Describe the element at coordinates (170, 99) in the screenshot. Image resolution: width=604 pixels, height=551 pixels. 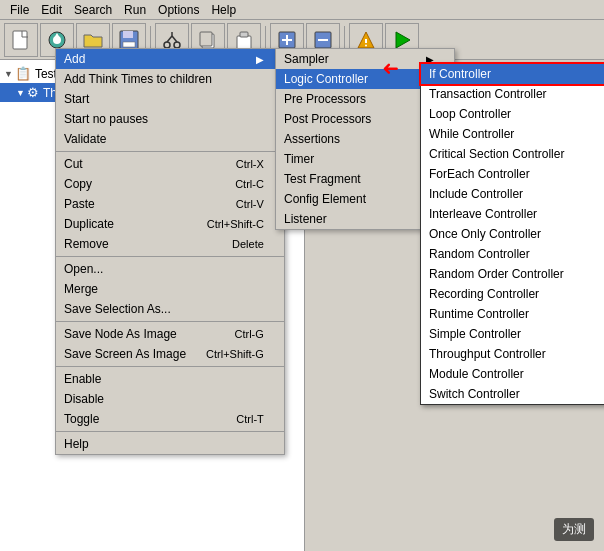
I see `ctx-start: Start` at that location.